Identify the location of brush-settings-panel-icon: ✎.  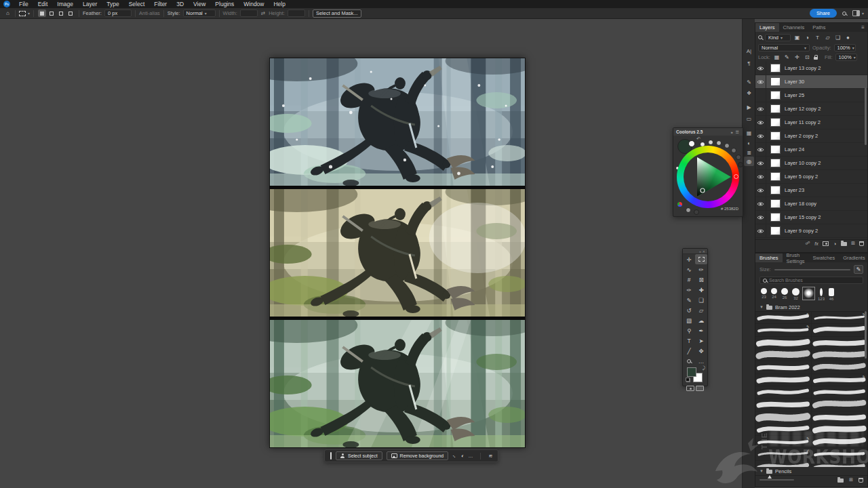
(749, 82).